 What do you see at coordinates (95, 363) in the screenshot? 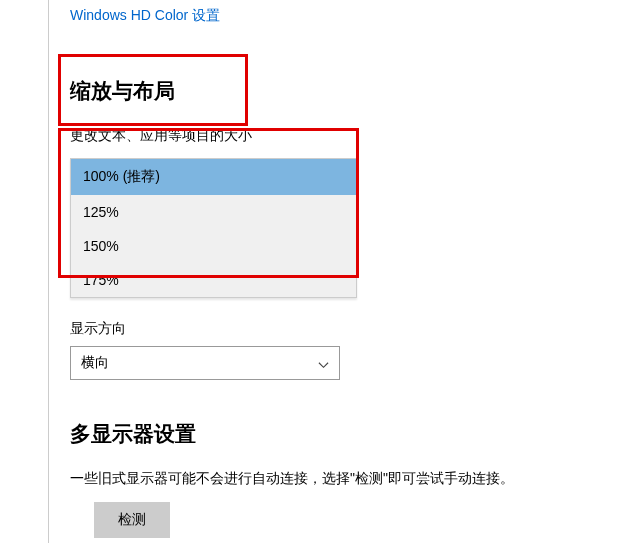
I see `orientation-value: 横向` at bounding box center [95, 363].